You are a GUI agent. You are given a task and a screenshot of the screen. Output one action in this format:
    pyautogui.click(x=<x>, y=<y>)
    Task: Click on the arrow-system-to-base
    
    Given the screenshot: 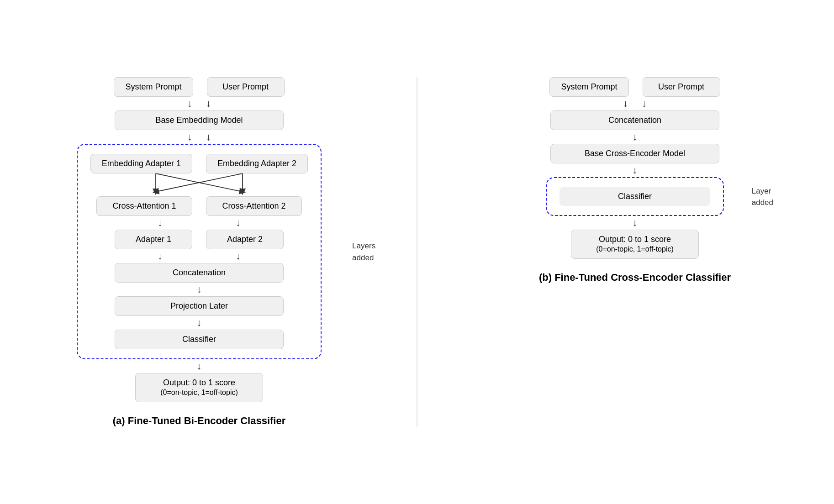 What is the action you would take?
    pyautogui.click(x=190, y=104)
    